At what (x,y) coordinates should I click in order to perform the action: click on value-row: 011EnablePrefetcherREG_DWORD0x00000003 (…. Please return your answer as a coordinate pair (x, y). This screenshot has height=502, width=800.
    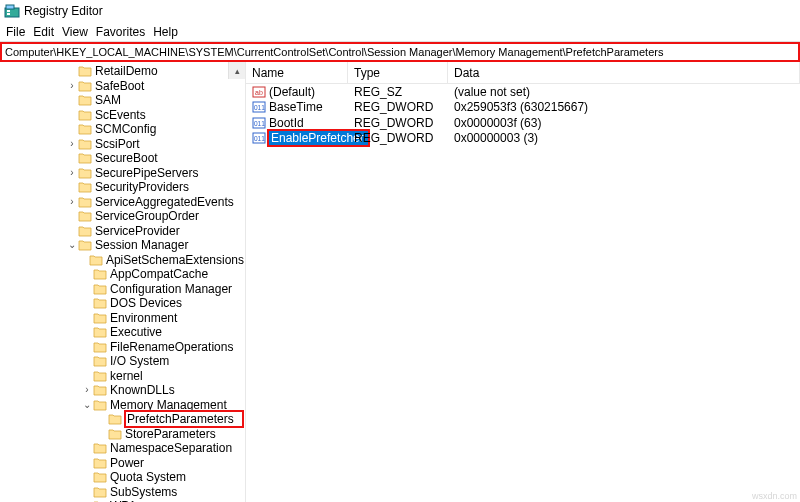
    Looking at the image, I should click on (523, 139).